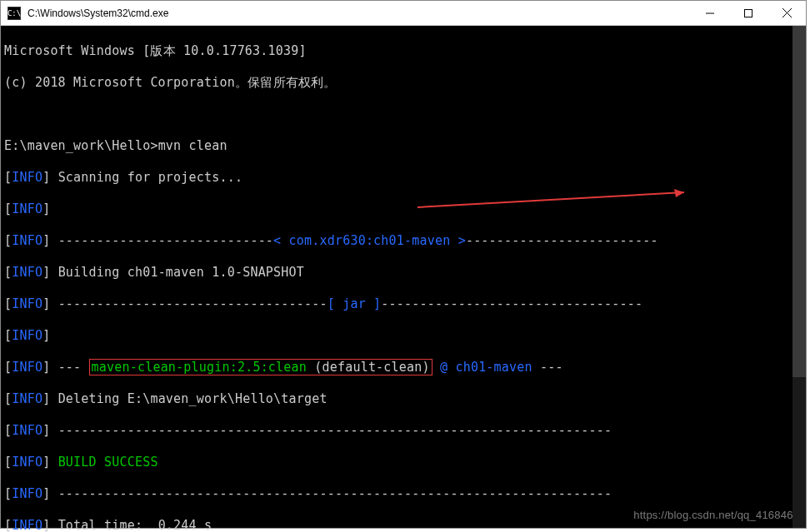 This screenshot has height=532, width=810. What do you see at coordinates (14, 13) in the screenshot?
I see `cmd-icon: C:\` at bounding box center [14, 13].